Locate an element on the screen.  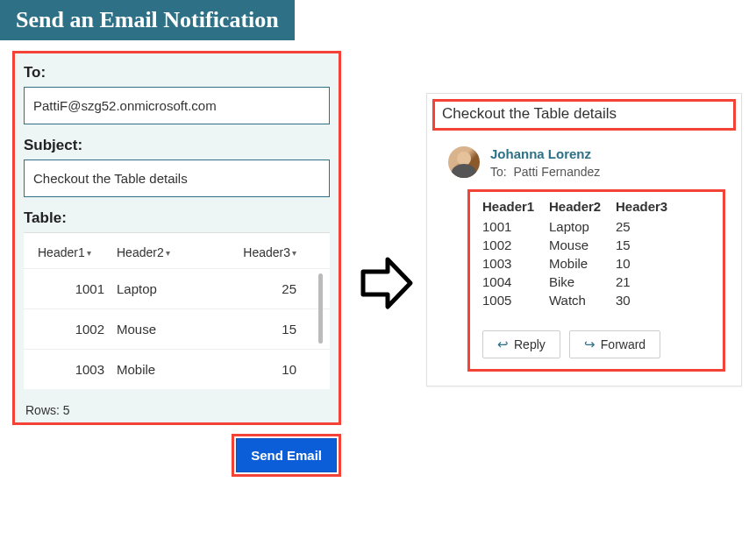
subject-input is located at coordinates (177, 179).